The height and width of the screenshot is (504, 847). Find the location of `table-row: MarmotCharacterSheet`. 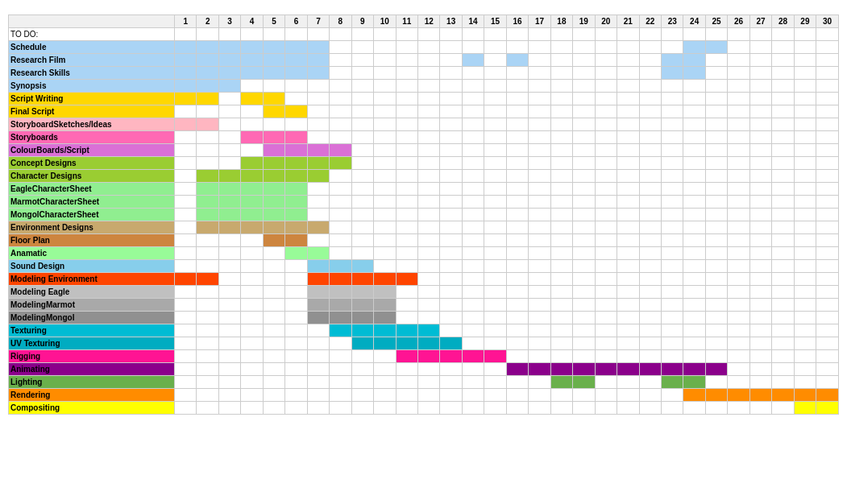

table-row: MarmotCharacterSheet is located at coordinates (424, 202).